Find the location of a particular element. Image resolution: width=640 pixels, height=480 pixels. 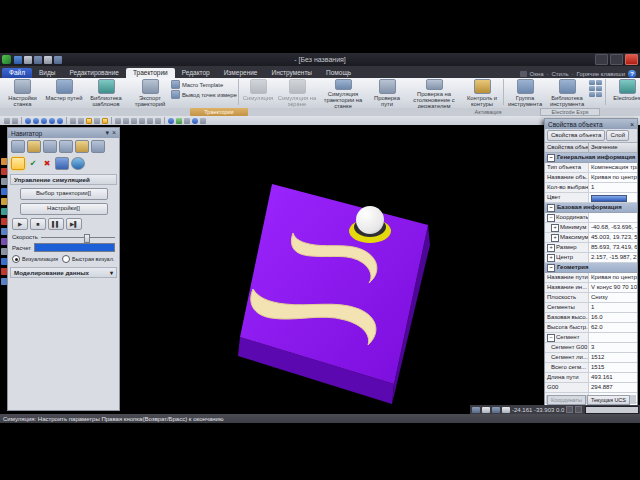

view-front-icon is located at coordinates (36, 121).